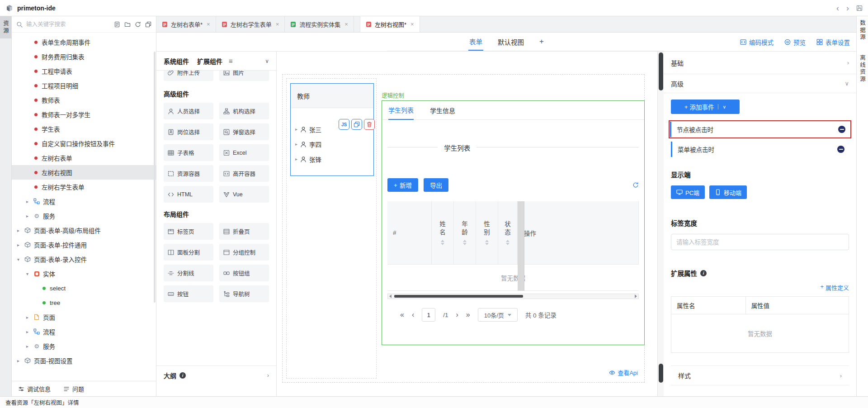 This screenshot has height=408, width=868. What do you see at coordinates (436, 185) in the screenshot?
I see `export-button: 导出` at bounding box center [436, 185].